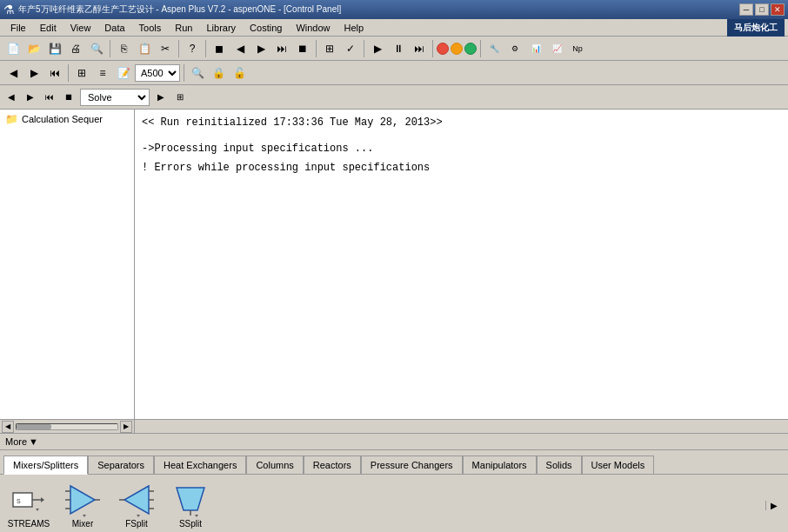 The height and width of the screenshot is (532, 788). I want to click on tab-heat-exchangers: Heat Exchangers, so click(200, 464).